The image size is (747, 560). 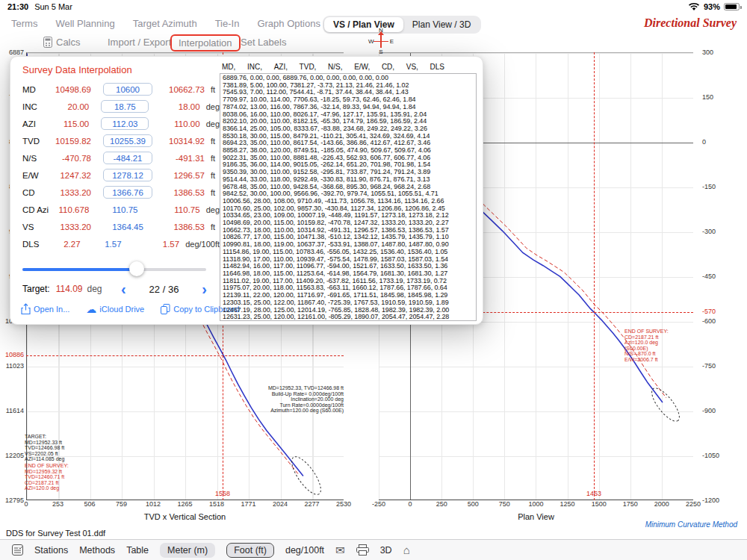 What do you see at coordinates (51, 550) in the screenshot?
I see `stations-button: Stations` at bounding box center [51, 550].